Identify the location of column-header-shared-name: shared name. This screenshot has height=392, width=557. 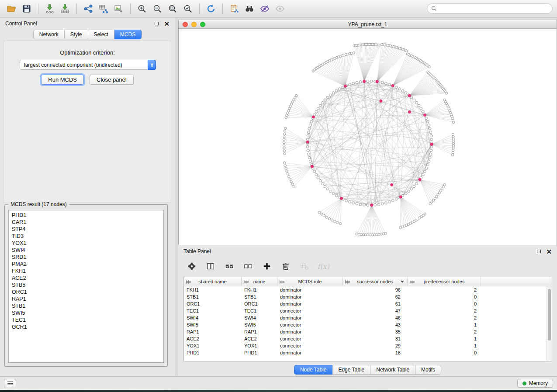
(213, 282).